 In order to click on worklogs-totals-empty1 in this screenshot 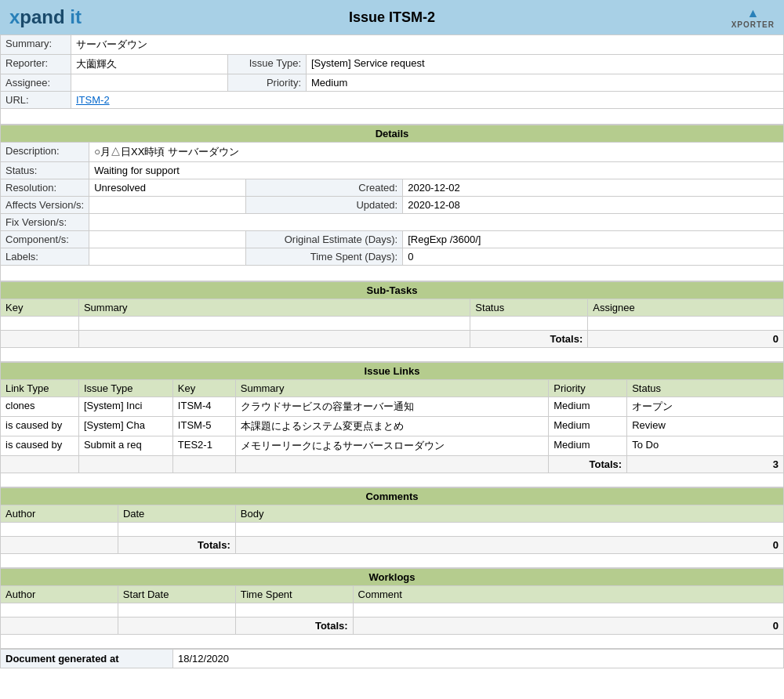, I will do `click(60, 626)`.